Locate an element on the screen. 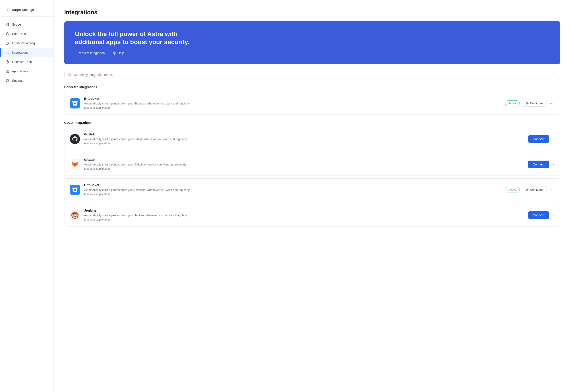 Image resolution: width=571 pixels, height=392 pixels. back-arrow-icon is located at coordinates (7, 10).